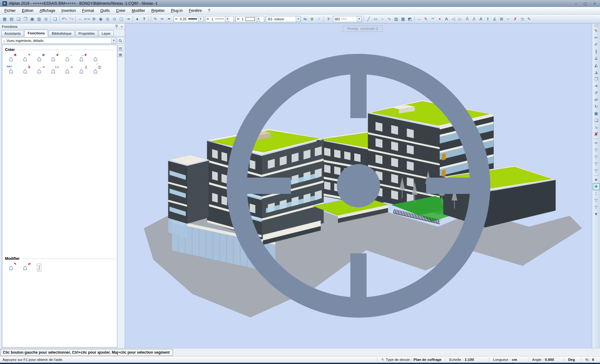 The width and height of the screenshot is (600, 364). I want to click on parallel-lines-icon: ∥, so click(596, 52).